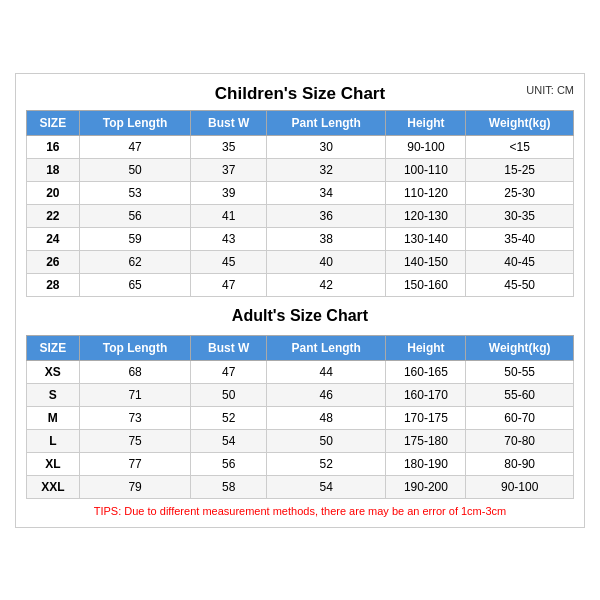 This screenshot has height=600, width=600. What do you see at coordinates (135, 440) in the screenshot?
I see `table-cell: 75` at bounding box center [135, 440].